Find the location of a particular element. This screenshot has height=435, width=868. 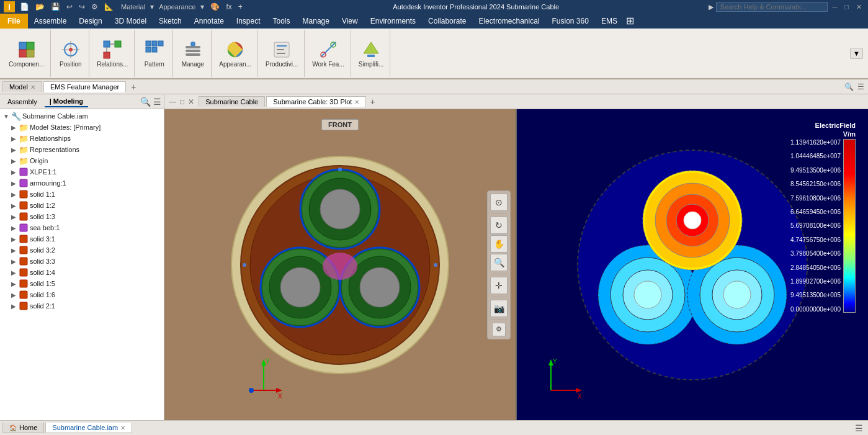

more-tools: + is located at coordinates (241, 7).